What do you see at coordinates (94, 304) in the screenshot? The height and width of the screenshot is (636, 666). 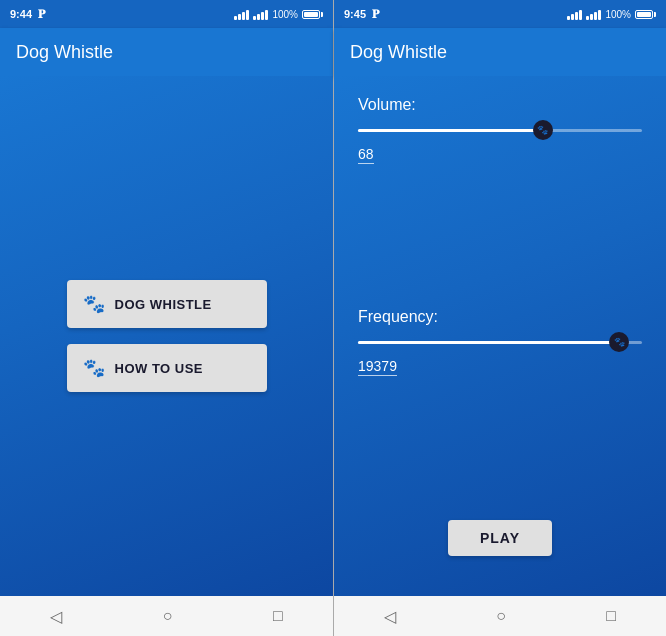 I see `paw-icon-1: 🐾` at bounding box center [94, 304].